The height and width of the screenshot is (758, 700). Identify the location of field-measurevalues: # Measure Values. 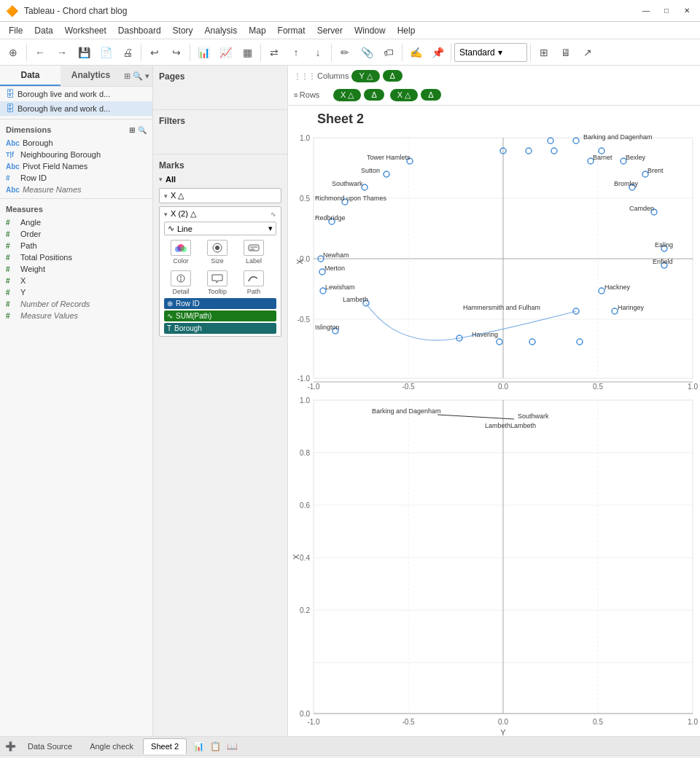
(76, 316).